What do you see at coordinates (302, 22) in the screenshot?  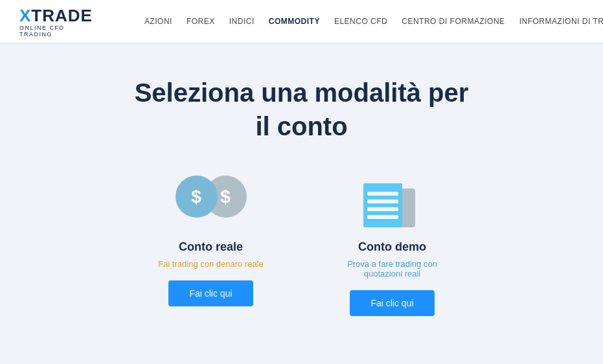 I see `site-header: XTRADE ONLINE CFD TRADING AZIONI FOREX I…` at bounding box center [302, 22].